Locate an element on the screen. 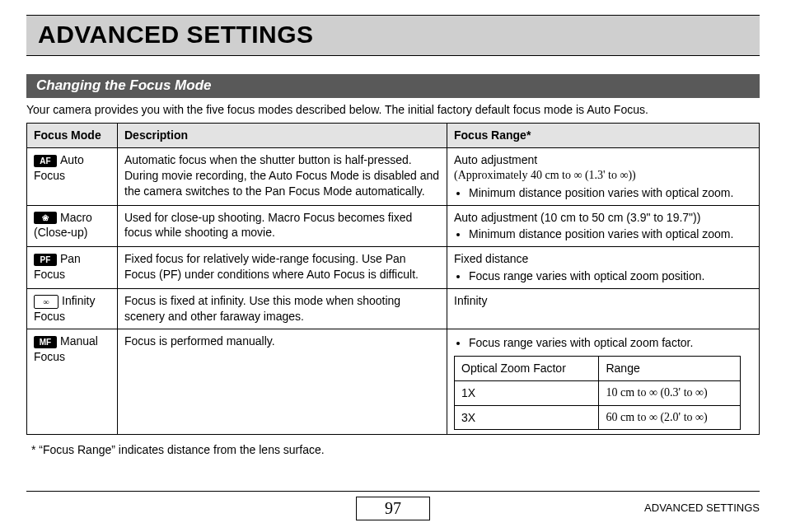 Image resolution: width=786 pixels, height=532 pixels. cell-mode: ∞Infinity Focus is located at coordinates (73, 310).